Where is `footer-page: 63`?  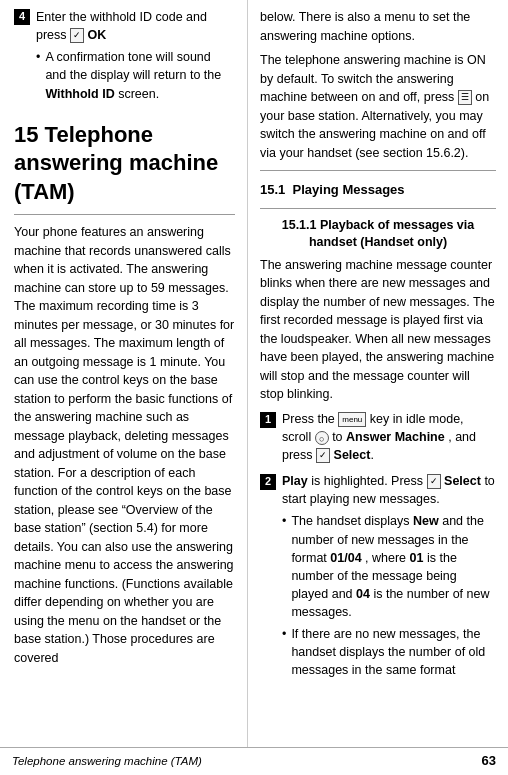 footer-page: 63 is located at coordinates (489, 762).